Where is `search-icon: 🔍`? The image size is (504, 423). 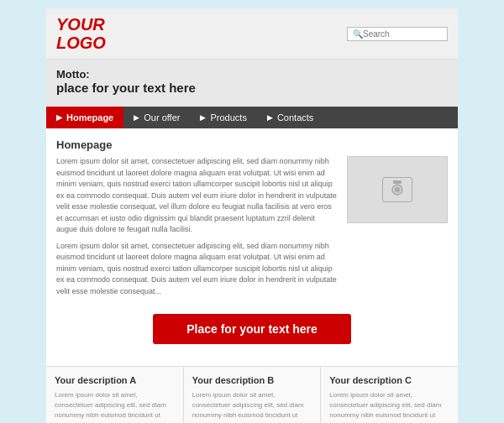 search-icon: 🔍 is located at coordinates (358, 34).